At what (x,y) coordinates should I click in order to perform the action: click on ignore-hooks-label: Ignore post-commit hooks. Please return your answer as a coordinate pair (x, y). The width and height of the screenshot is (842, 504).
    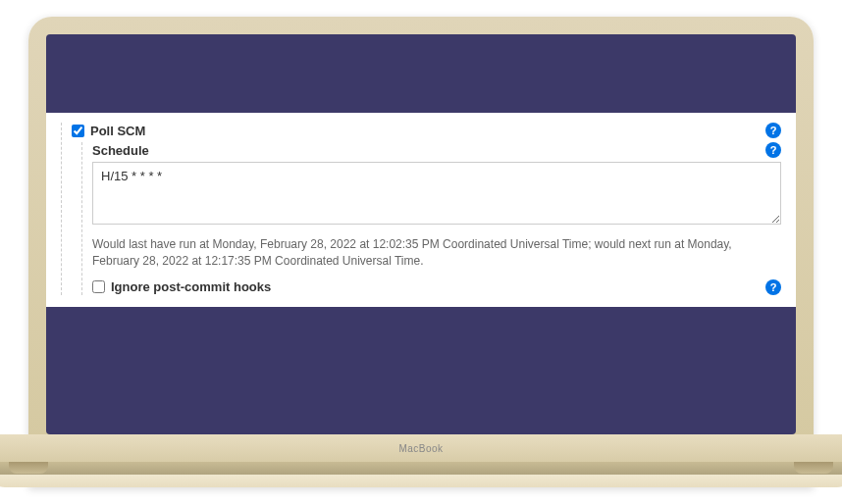
    Looking at the image, I should click on (190, 286).